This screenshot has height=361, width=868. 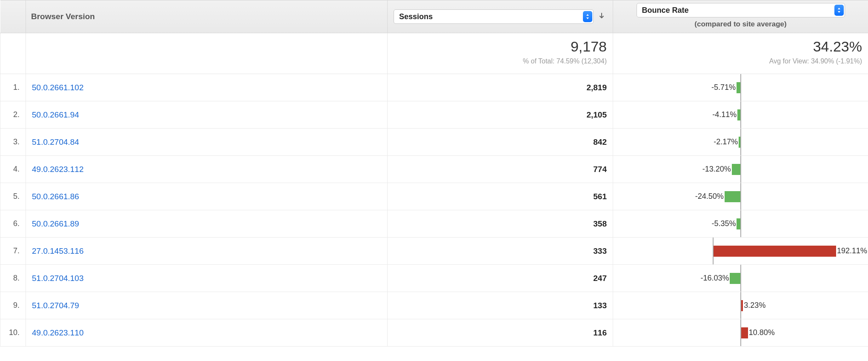 I want to click on delta-label: 3.23%, so click(x=755, y=306).